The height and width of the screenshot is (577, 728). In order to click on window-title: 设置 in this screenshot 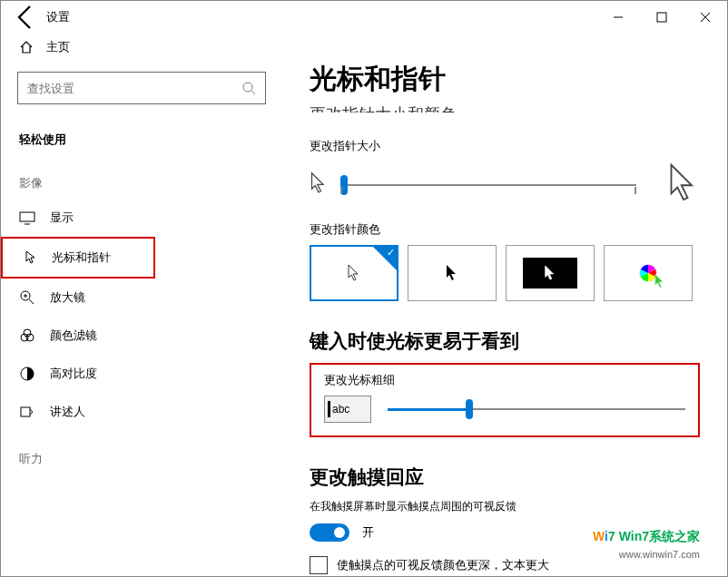, I will do `click(58, 17)`.